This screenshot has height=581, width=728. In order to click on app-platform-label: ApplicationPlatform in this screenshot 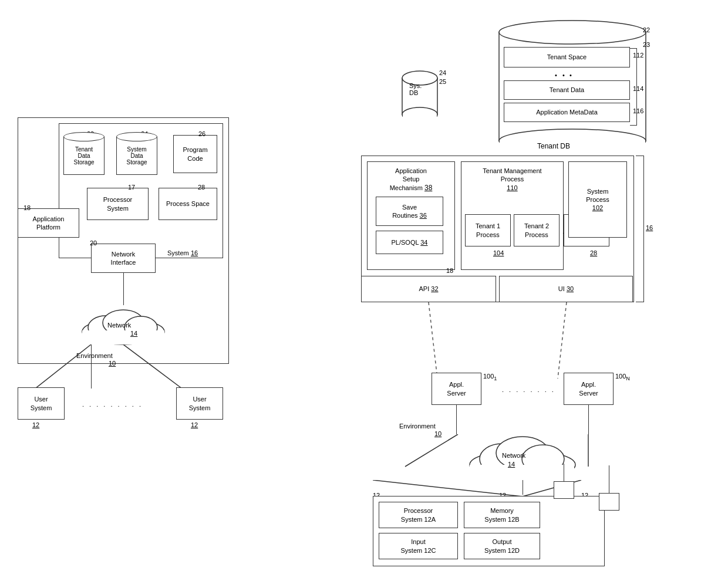, I will do `click(49, 223)`.